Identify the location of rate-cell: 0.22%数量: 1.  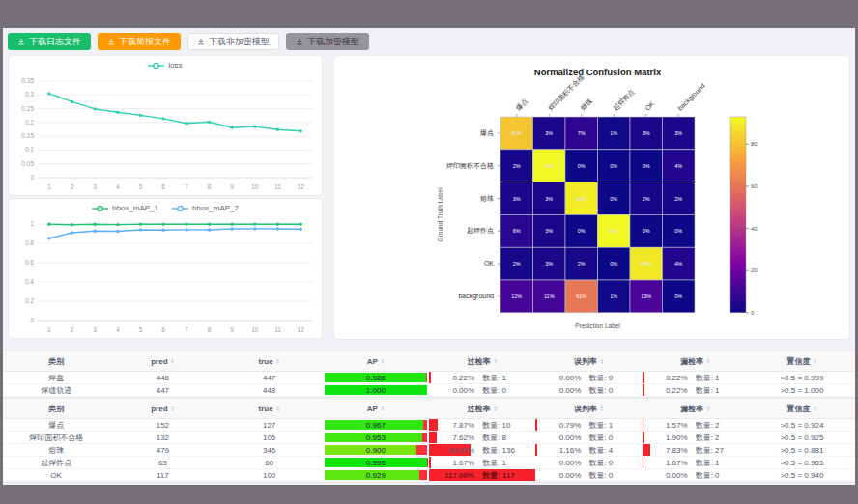
(696, 378).